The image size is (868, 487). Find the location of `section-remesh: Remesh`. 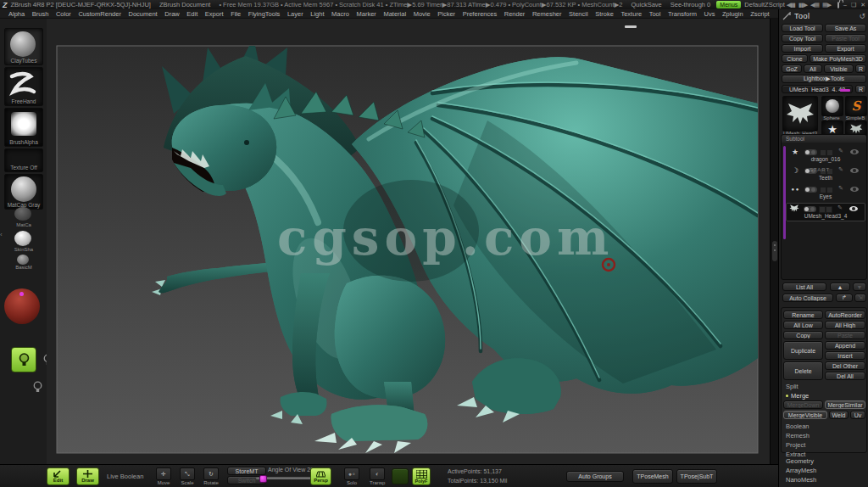

section-remesh: Remesh is located at coordinates (798, 436).